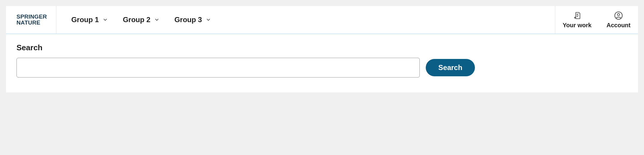 The image size is (644, 155). I want to click on nav-group-2: Group 2, so click(141, 20).